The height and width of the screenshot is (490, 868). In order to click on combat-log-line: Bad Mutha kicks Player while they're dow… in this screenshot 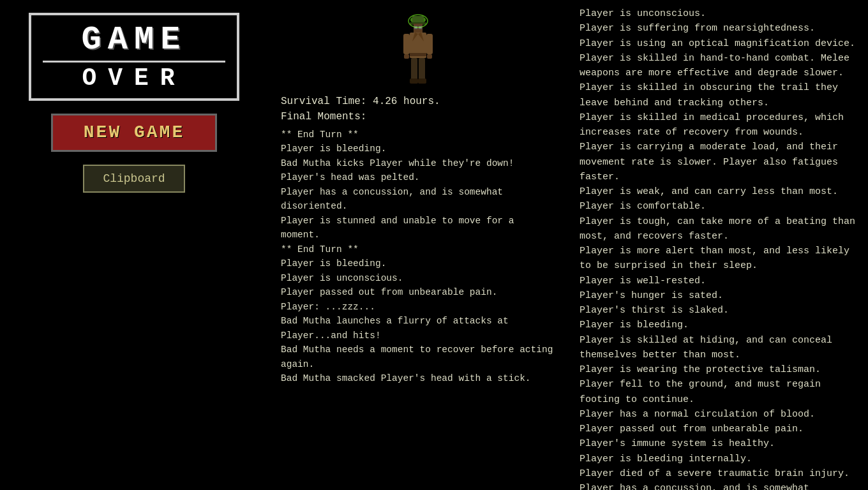, I will do `click(418, 163)`.